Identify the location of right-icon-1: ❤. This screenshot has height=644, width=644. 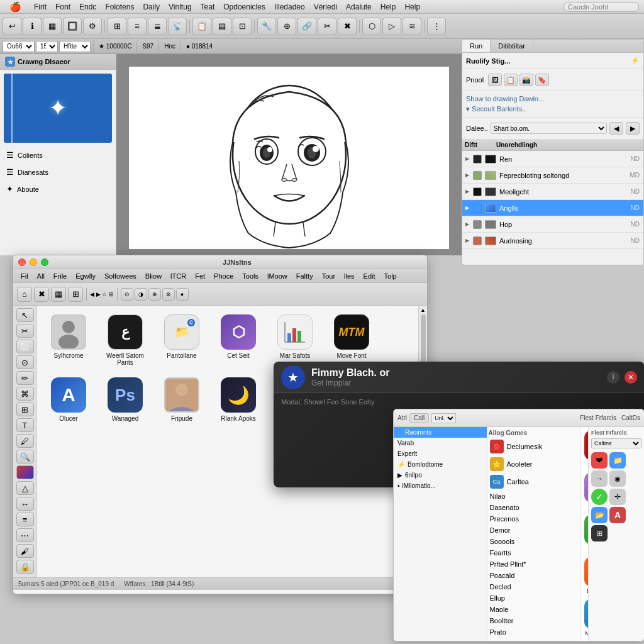
(599, 460).